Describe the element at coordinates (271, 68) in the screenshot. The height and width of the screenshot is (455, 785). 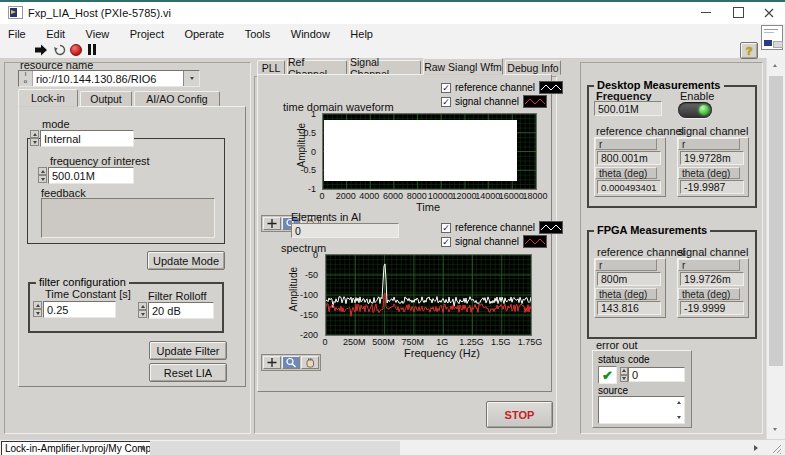
I see `tab-pll: PLL` at that location.